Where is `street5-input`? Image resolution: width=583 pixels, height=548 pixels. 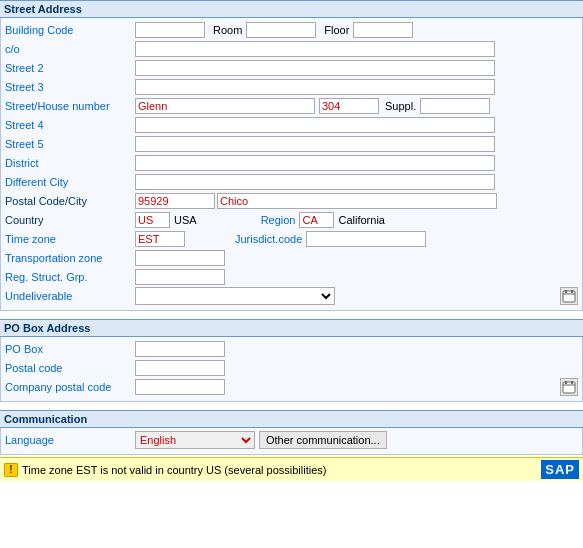
street5-input is located at coordinates (315, 144).